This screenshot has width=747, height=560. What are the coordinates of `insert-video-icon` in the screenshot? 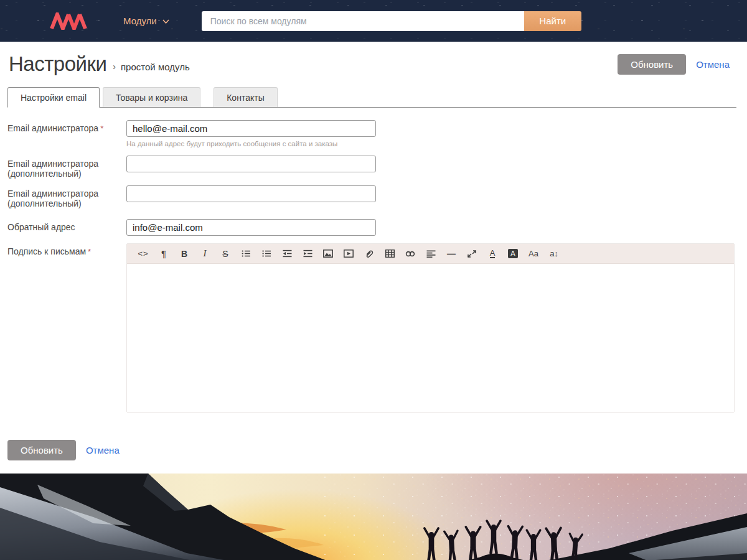 It's located at (349, 254).